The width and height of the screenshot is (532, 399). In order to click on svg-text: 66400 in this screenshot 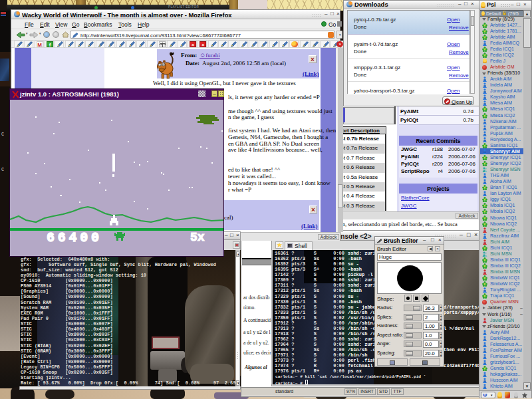, I will do `click(73, 238)`.